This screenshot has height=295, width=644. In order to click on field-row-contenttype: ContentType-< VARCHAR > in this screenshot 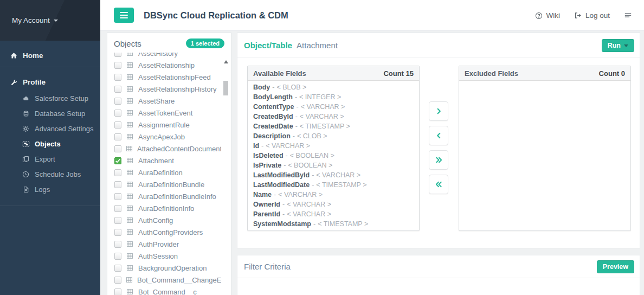, I will do `click(333, 107)`.